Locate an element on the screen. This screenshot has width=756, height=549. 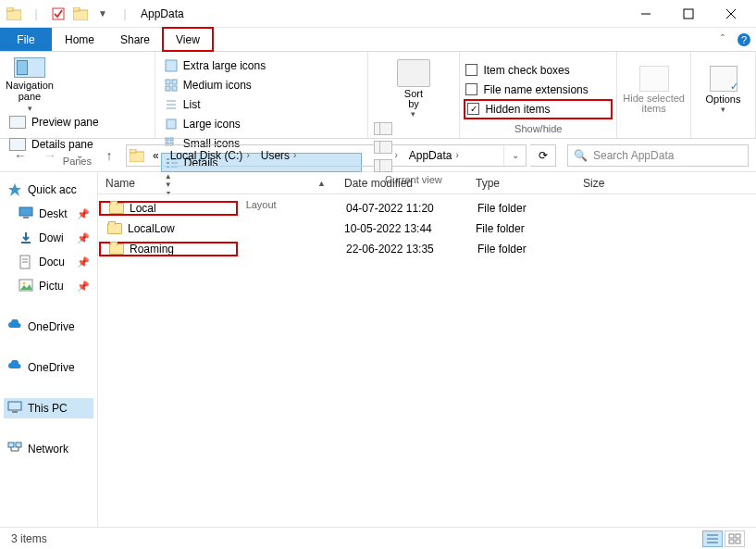
options-button: Options ▾ is located at coordinates (724, 89).